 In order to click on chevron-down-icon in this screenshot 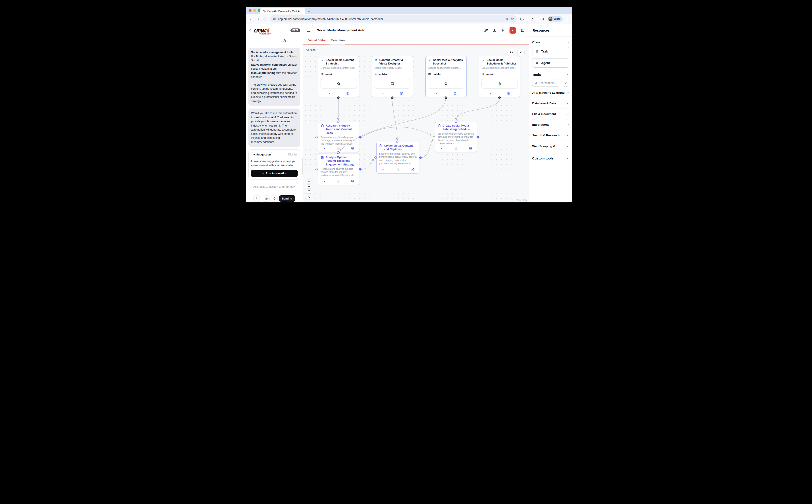, I will do `click(288, 41)`.